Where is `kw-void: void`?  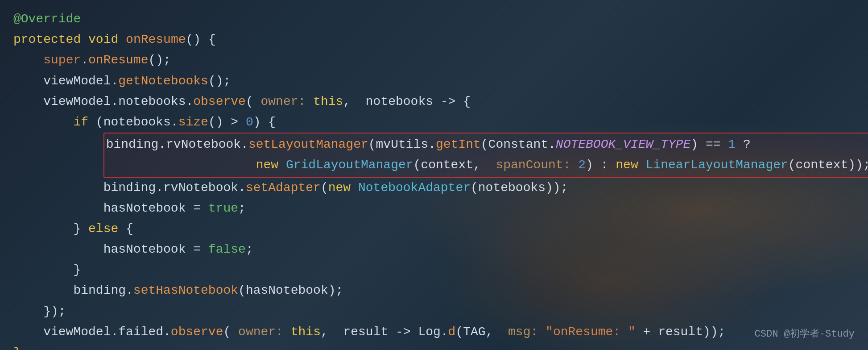
kw-void: void is located at coordinates (103, 39).